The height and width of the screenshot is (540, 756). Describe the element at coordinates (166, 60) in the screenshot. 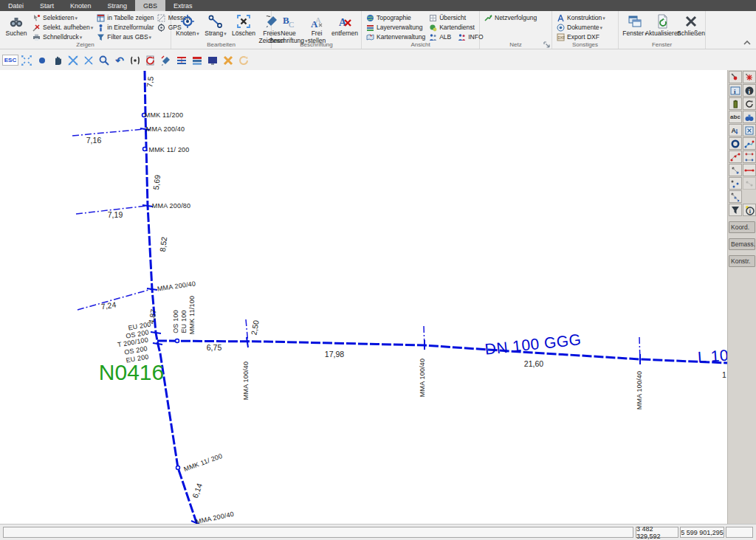

I see `sketch-button` at that location.